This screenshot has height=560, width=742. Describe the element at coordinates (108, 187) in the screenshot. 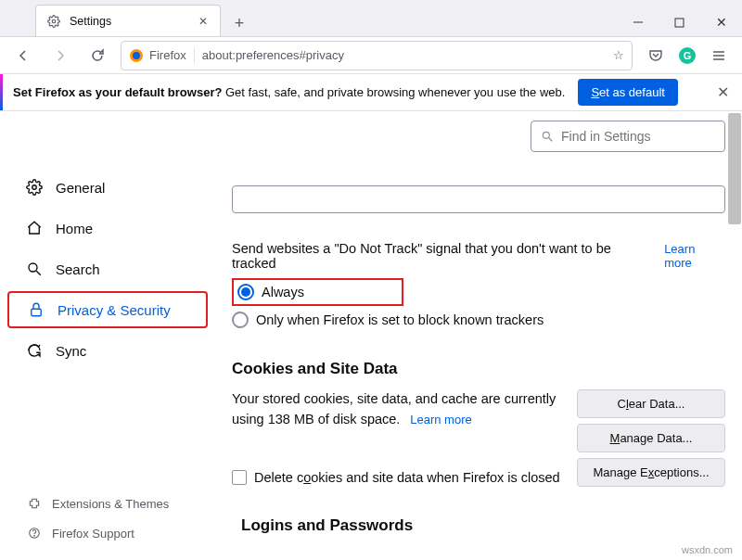

I see `sidebar-item-general: General` at that location.